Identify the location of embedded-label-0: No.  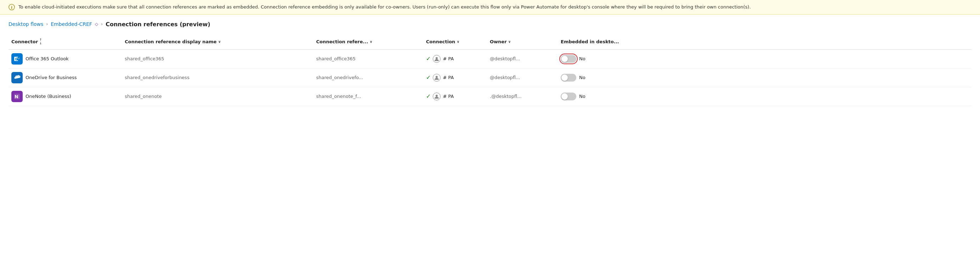
(582, 59).